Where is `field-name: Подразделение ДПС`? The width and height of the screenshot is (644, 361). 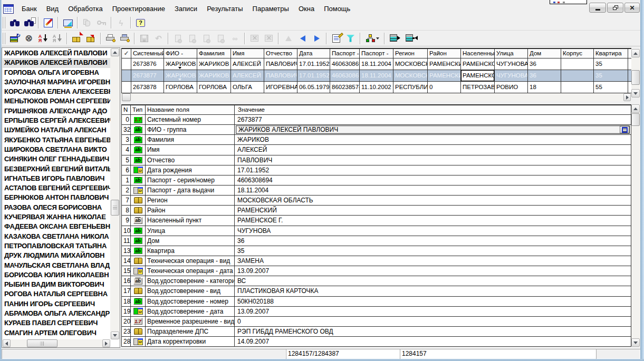 field-name: Подразделение ДПС is located at coordinates (190, 332).